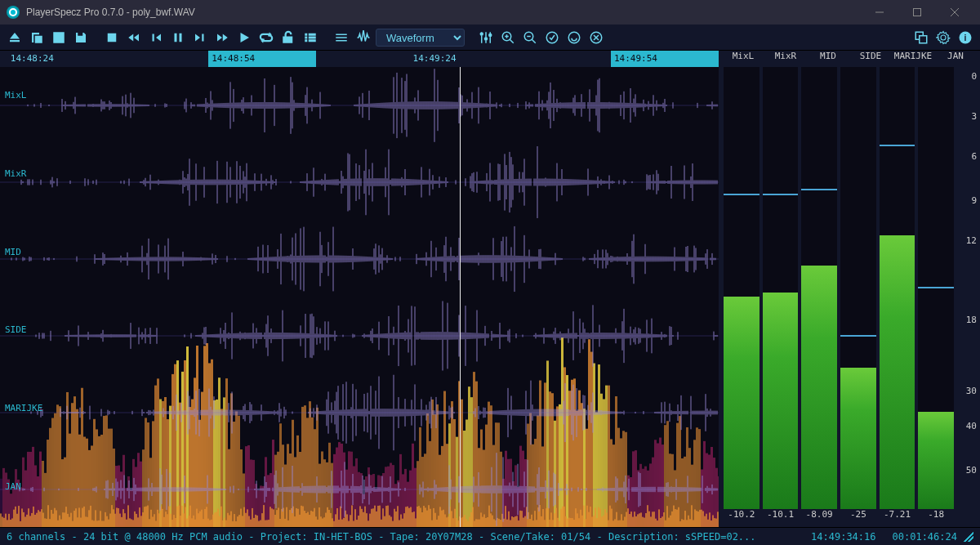 Image resolution: width=980 pixels, height=545 pixels. Describe the element at coordinates (341, 38) in the screenshot. I see `menu-button` at that location.